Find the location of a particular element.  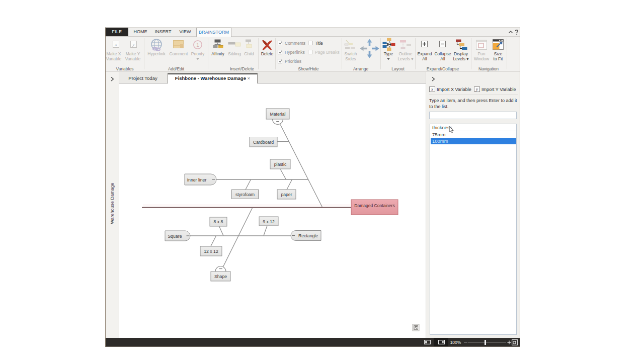

svg-text: plastic is located at coordinates (281, 164).